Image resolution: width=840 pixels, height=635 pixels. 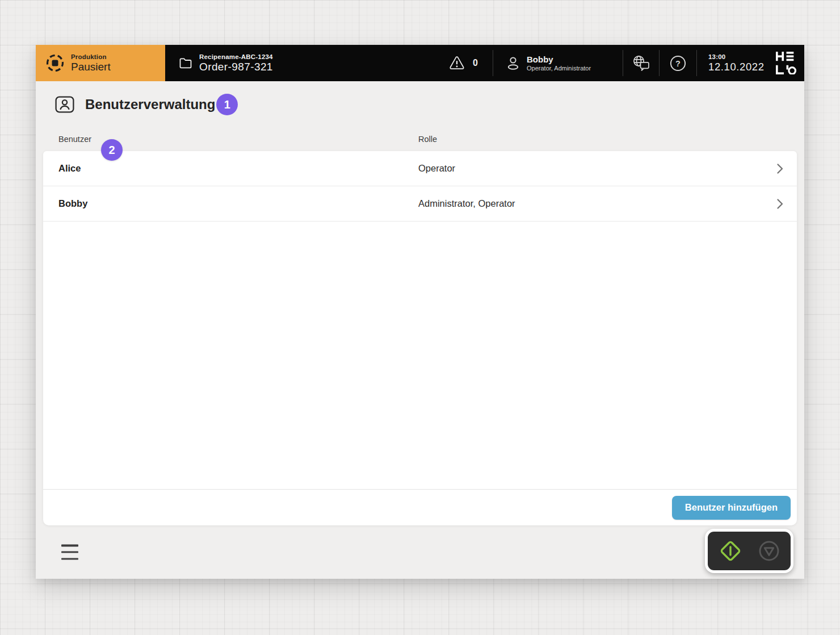 What do you see at coordinates (730, 551) in the screenshot?
I see `start-diamond-icon` at bounding box center [730, 551].